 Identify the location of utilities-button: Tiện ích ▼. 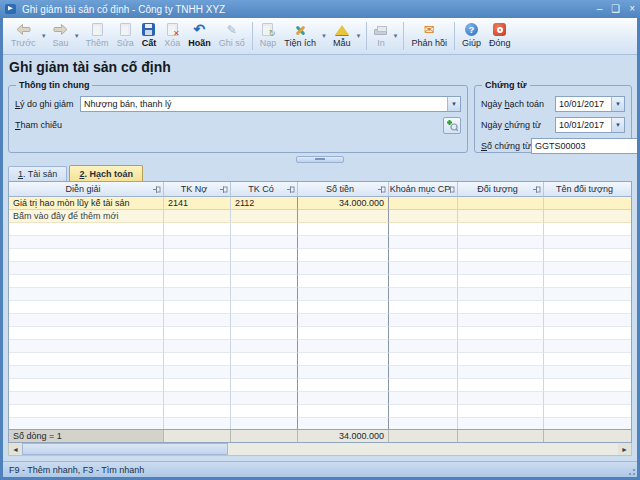
(304, 36).